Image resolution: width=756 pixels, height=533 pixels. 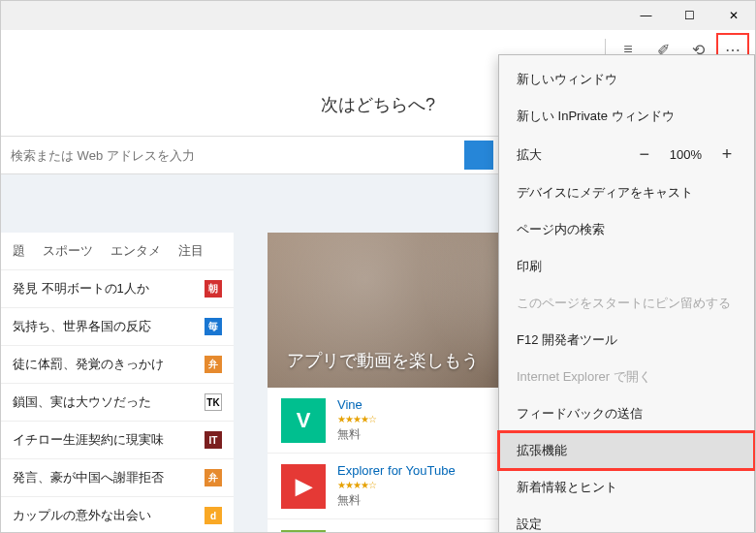 I want to click on maximize-button: ☐, so click(x=690, y=16).